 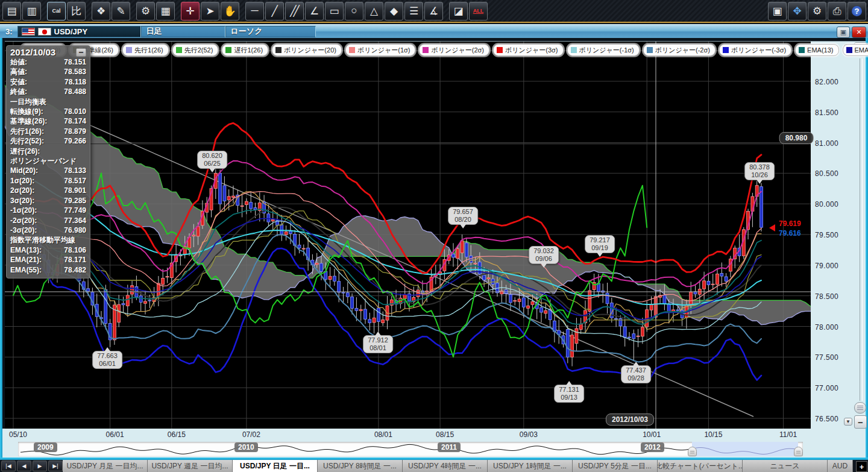 I want to click on timeline-selection-right-handle, so click(x=798, y=452).